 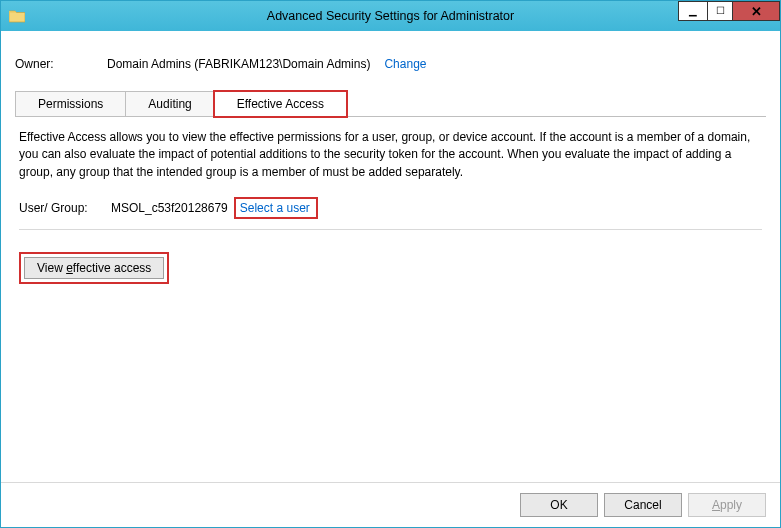 What do you see at coordinates (238, 64) in the screenshot?
I see `owner-value: Domain Admins (FABRIKAM123\Domain Admins…` at bounding box center [238, 64].